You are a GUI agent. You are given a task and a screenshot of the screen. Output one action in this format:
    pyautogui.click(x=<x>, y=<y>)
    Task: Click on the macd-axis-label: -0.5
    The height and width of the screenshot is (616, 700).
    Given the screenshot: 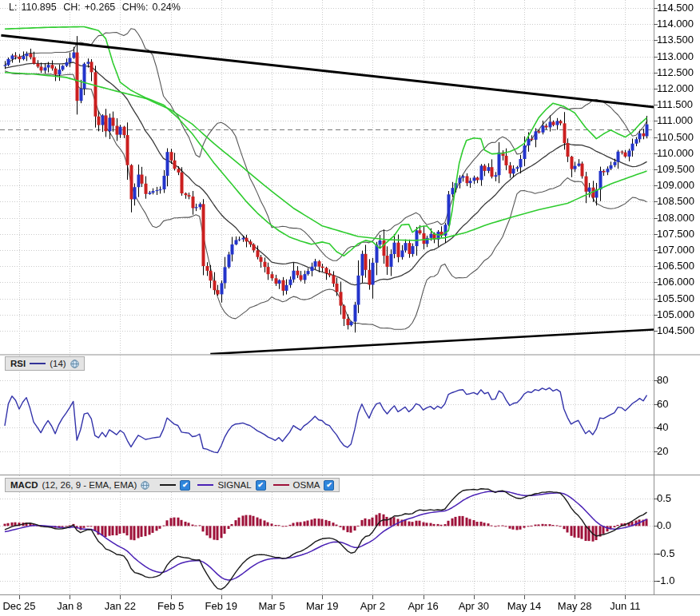 What is the action you would take?
    pyautogui.click(x=666, y=553)
    